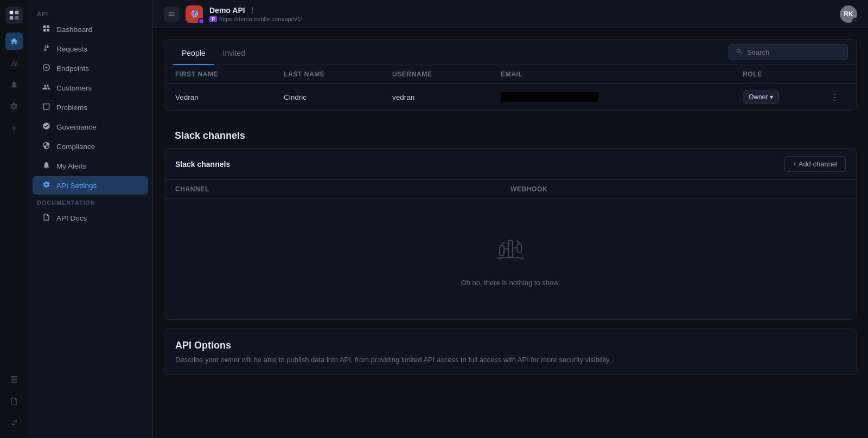  Describe the element at coordinates (46, 146) in the screenshot. I see `compliance-icon` at that location.